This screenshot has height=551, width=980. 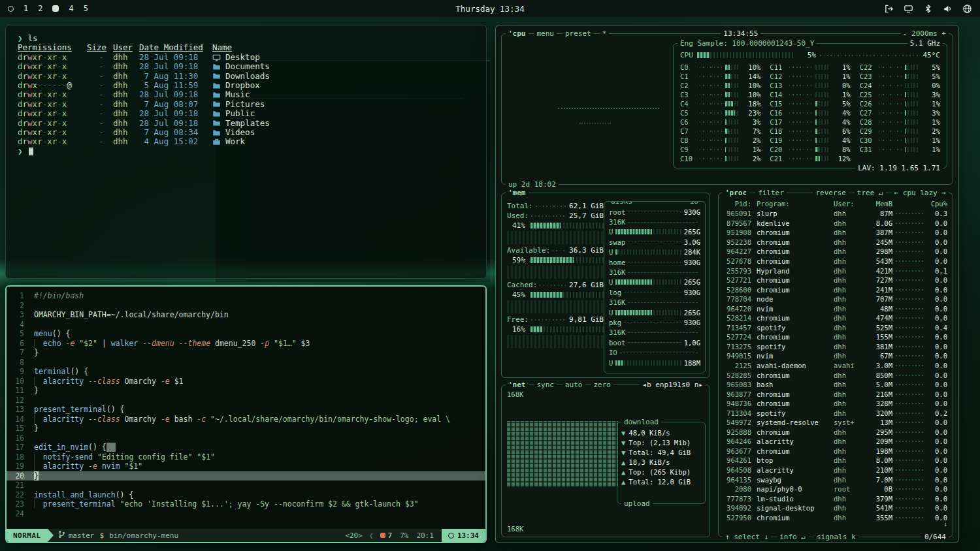 I want to click on header-pid: Pid:, so click(x=740, y=204).